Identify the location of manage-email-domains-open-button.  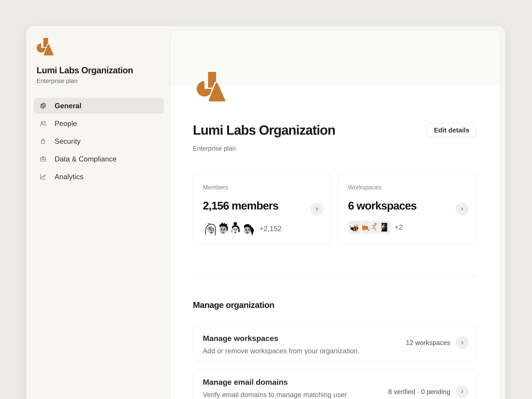
(462, 392).